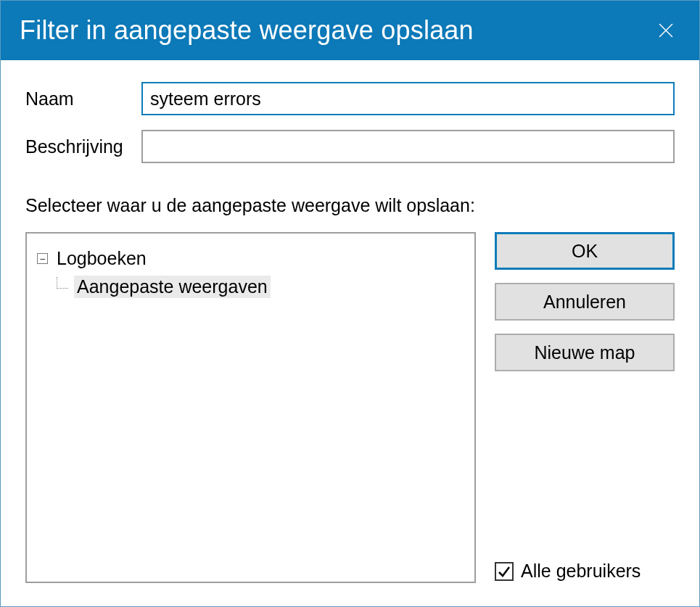 The height and width of the screenshot is (607, 700). I want to click on name-input, so click(408, 99).